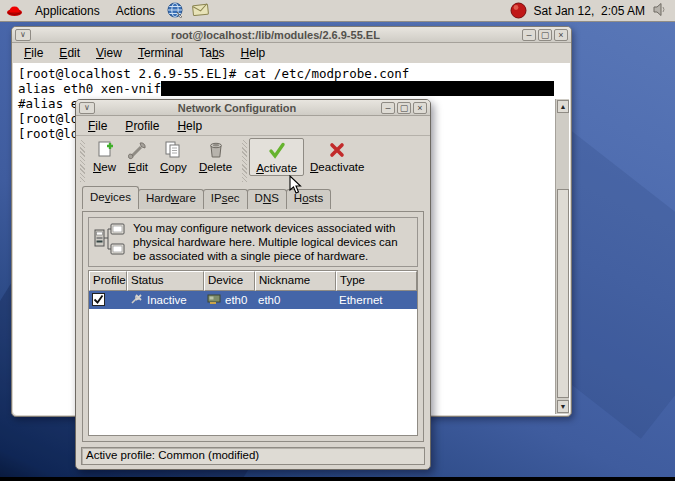  What do you see at coordinates (166, 281) in the screenshot?
I see `column-header-status: Status` at bounding box center [166, 281].